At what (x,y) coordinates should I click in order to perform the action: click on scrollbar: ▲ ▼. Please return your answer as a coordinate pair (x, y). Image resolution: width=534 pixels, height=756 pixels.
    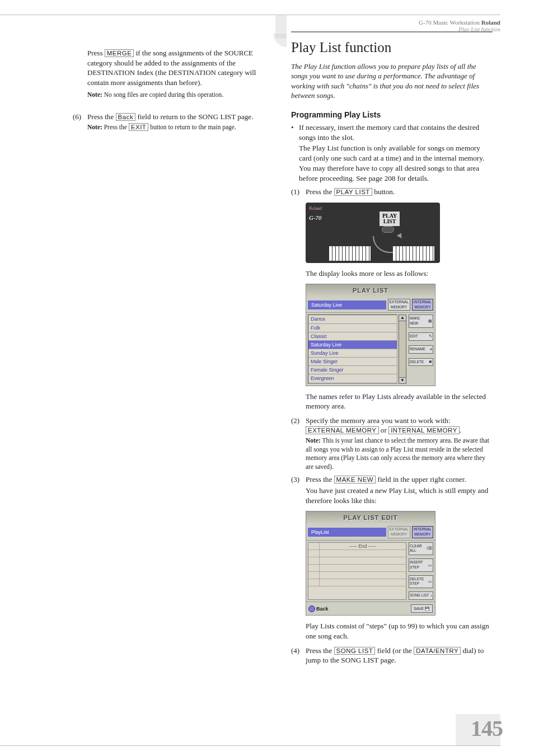
    Looking at the image, I should click on (402, 349).